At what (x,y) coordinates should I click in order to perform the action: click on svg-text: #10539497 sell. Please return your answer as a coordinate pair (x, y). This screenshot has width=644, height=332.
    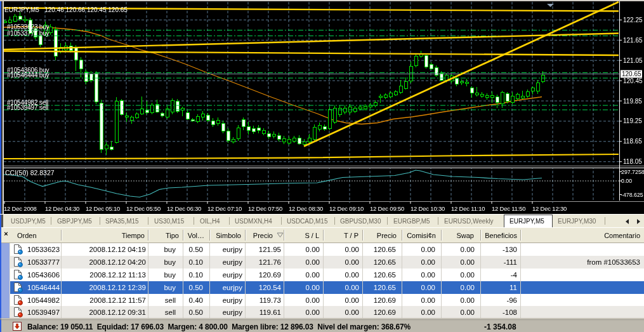
    Looking at the image, I should click on (28, 108).